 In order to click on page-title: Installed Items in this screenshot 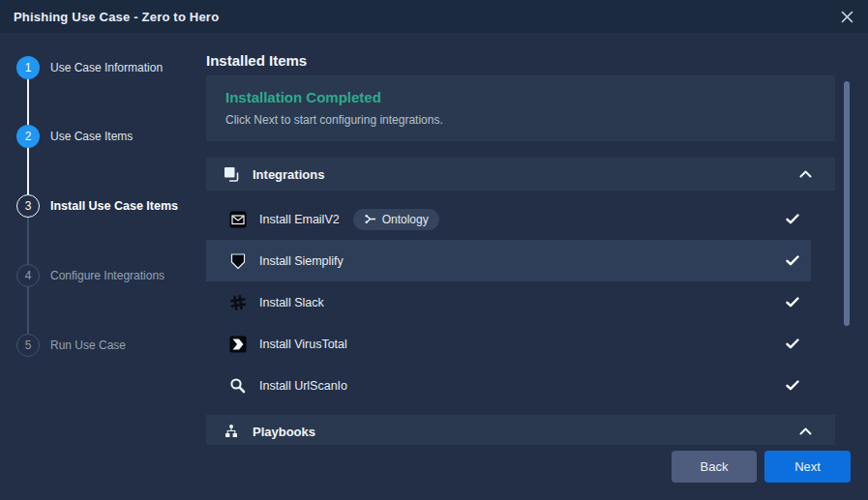, I will do `click(521, 61)`.